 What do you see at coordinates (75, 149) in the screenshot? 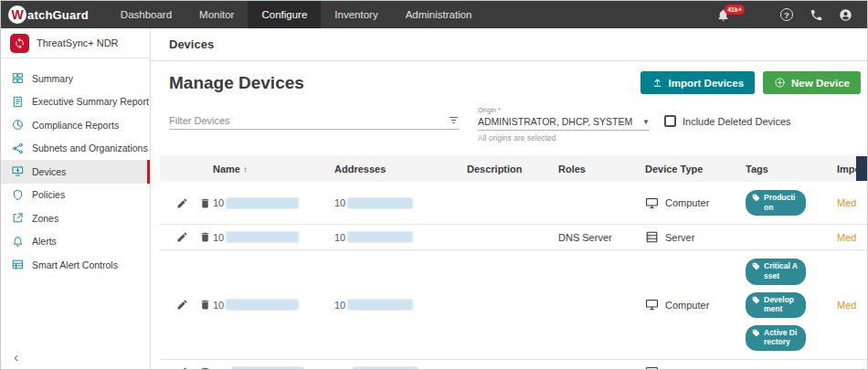
I see `sidebar-item-subnets-and-organizations: Subnets and Organizations` at bounding box center [75, 149].